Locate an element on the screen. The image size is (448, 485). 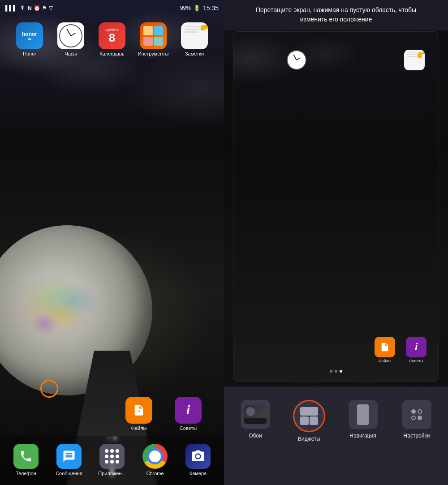
wallpaper-label: Обои is located at coordinates (255, 436).